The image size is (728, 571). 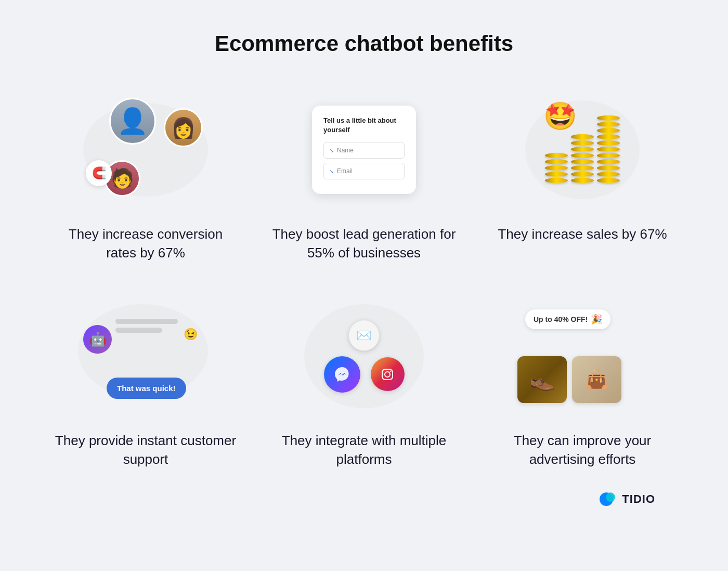 What do you see at coordinates (582, 159) in the screenshot?
I see `coin-pile-medium` at bounding box center [582, 159].